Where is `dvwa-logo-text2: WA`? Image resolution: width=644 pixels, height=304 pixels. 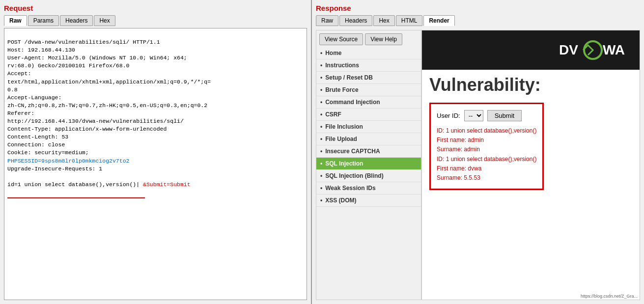
dvwa-logo-text2: WA is located at coordinates (614, 50).